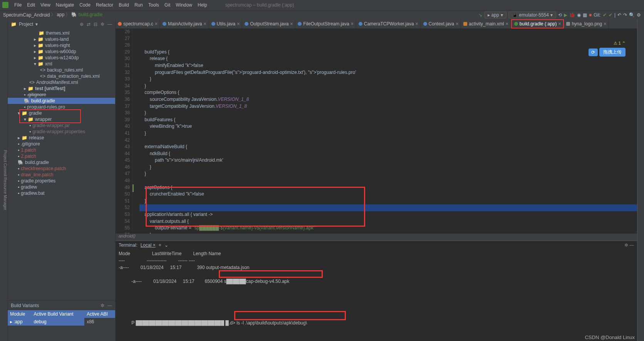  Describe the element at coordinates (626, 245) in the screenshot. I see `terminal-gear-icon: ✲` at that location.